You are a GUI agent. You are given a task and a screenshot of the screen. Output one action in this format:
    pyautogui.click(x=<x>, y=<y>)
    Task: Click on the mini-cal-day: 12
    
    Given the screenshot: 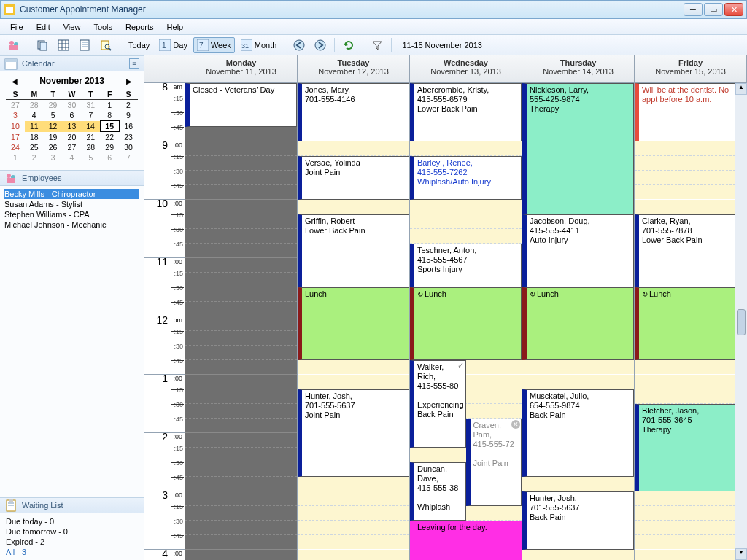 What is the action you would take?
    pyautogui.click(x=53, y=127)
    